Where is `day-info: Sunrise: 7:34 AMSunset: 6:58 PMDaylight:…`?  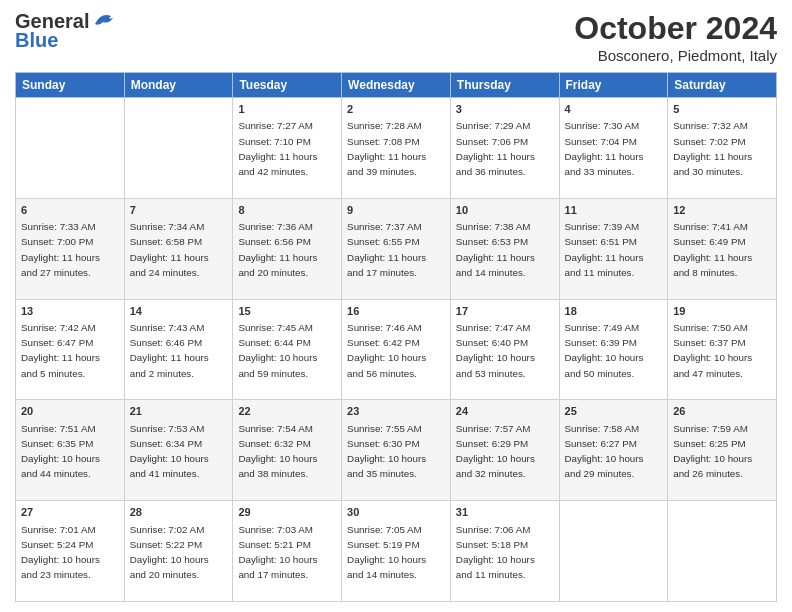 day-info: Sunrise: 7:34 AMSunset: 6:58 PMDaylight:… is located at coordinates (170, 250).